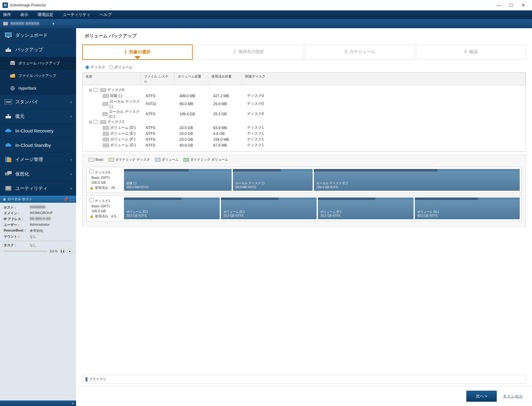 This screenshot has width=532, height=406. I want to click on virt-icon, so click(8, 174).